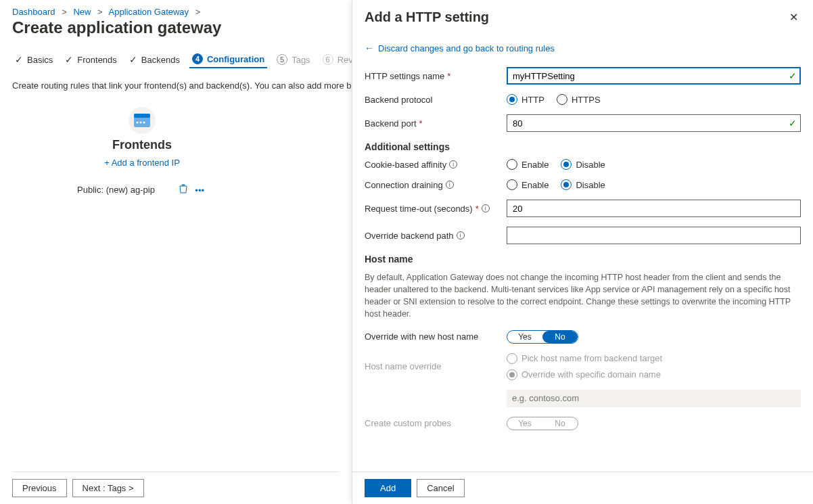 The image size is (813, 504). Describe the element at coordinates (436, 165) in the screenshot. I see `label-cookie: Cookie-based affinity i` at that location.